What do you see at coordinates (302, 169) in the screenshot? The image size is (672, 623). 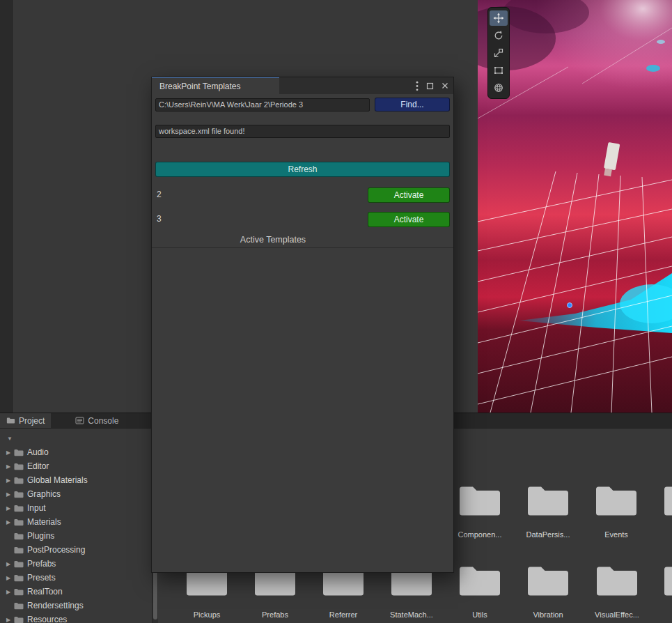 I see `refresh-button: Refresh` at bounding box center [302, 169].